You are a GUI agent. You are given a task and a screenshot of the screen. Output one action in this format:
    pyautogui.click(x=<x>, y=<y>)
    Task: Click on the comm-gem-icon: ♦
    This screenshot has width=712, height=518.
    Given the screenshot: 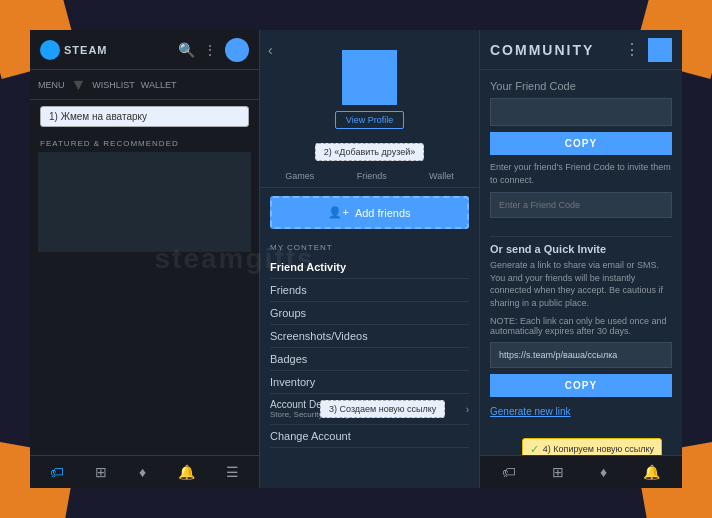 What is the action you would take?
    pyautogui.click(x=604, y=472)
    